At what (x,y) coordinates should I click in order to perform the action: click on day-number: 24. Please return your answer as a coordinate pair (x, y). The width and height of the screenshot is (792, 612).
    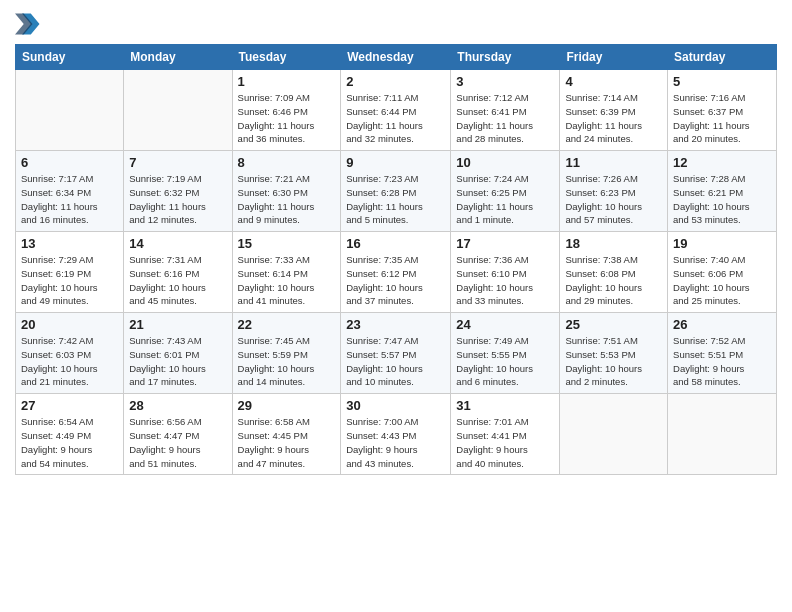
    Looking at the image, I should click on (505, 324).